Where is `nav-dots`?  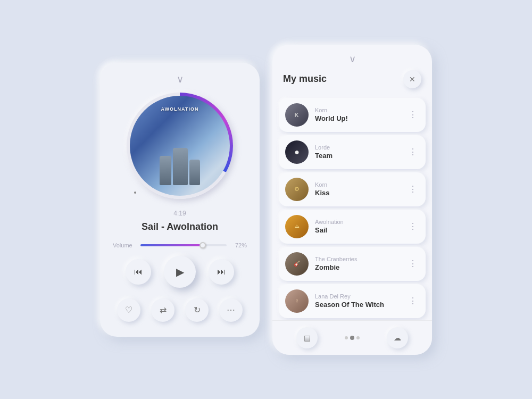
nav-dots is located at coordinates (352, 338).